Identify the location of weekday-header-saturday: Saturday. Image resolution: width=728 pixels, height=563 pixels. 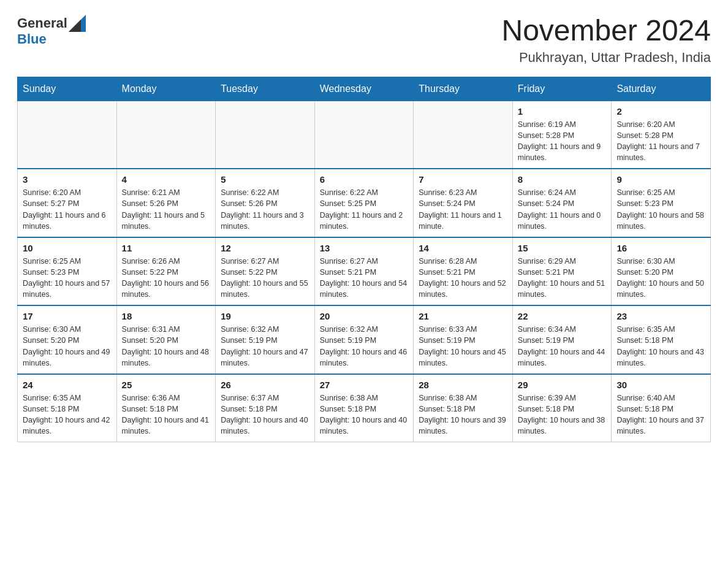
(661, 88).